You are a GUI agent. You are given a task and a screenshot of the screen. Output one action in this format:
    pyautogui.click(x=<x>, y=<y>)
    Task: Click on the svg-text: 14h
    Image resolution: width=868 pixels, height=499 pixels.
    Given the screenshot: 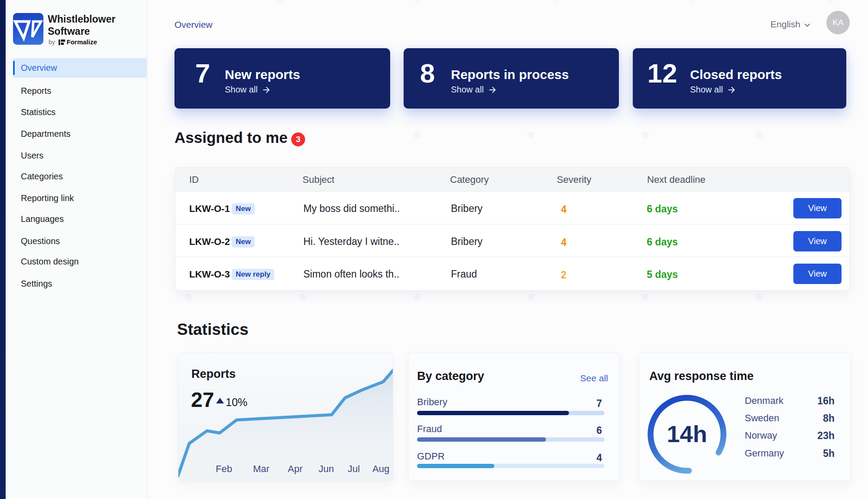 What is the action you would take?
    pyautogui.click(x=687, y=434)
    